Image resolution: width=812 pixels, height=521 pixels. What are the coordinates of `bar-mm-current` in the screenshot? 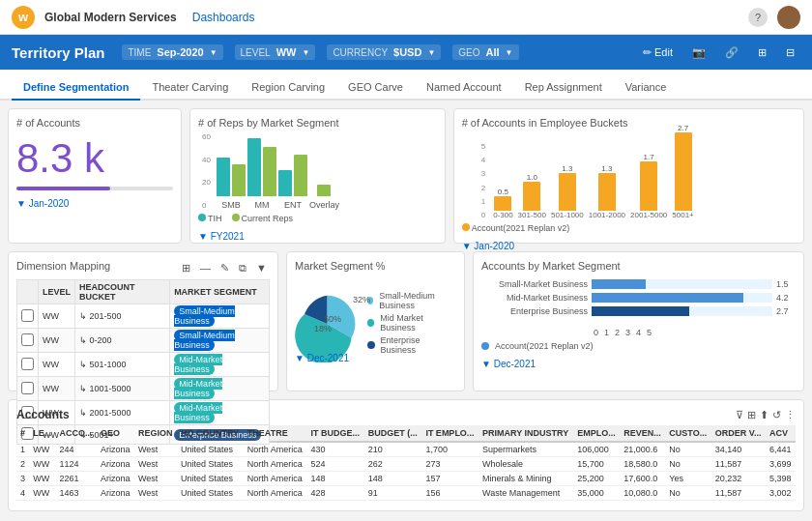 It's located at (270, 172).